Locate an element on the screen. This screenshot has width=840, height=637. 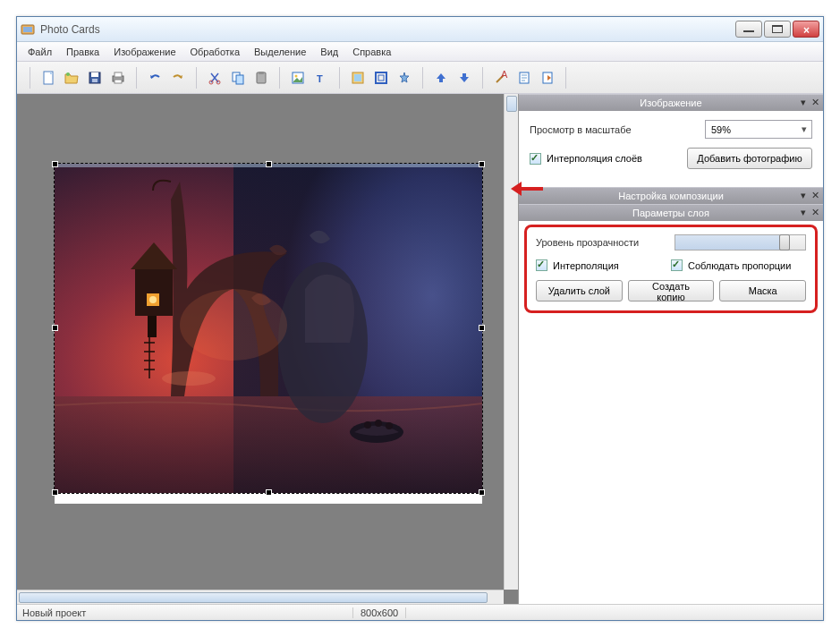
selection-handle-bc is located at coordinates (268, 492).